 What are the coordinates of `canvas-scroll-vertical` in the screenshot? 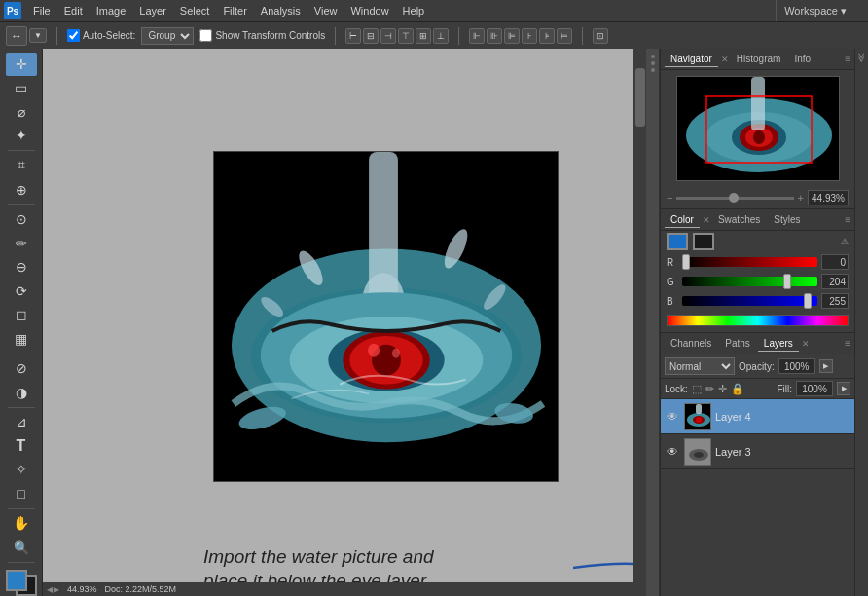 It's located at (639, 316).